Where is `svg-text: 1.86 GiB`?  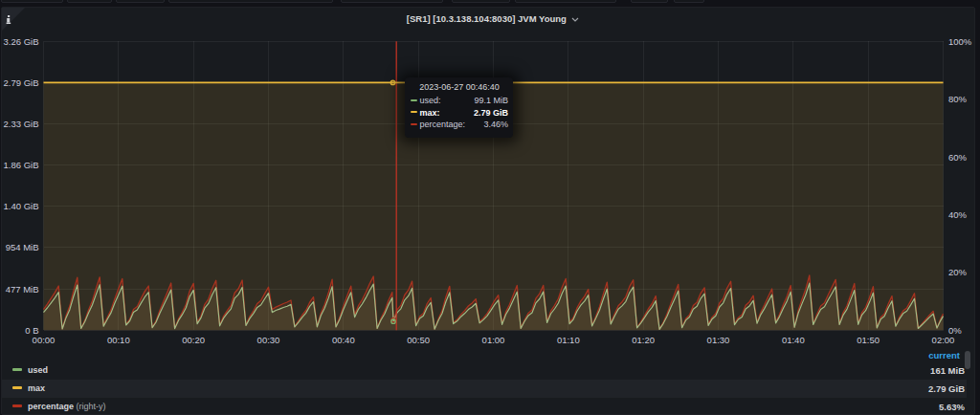
svg-text: 1.86 GiB is located at coordinates (21, 164).